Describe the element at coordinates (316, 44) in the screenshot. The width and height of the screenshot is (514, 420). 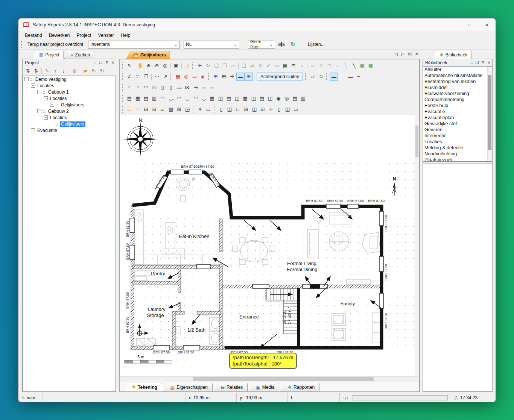
I see `lijsten-link: Lijsten...` at that location.